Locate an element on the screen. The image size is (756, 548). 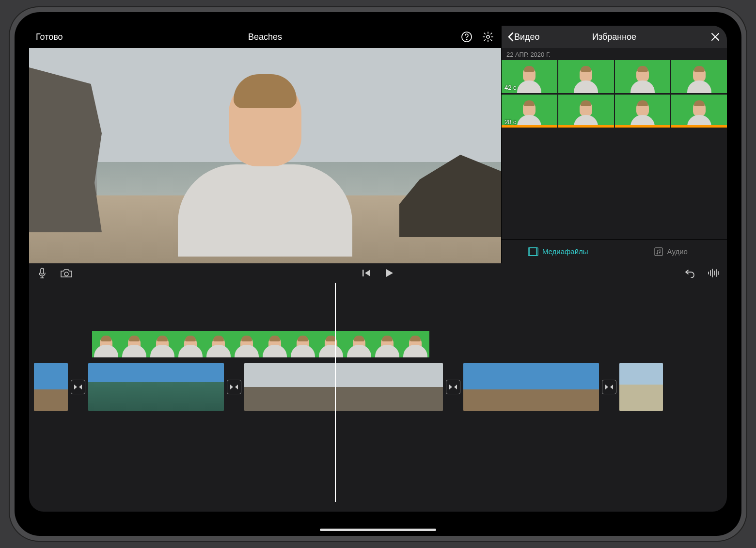
playhead is located at coordinates (335, 392).